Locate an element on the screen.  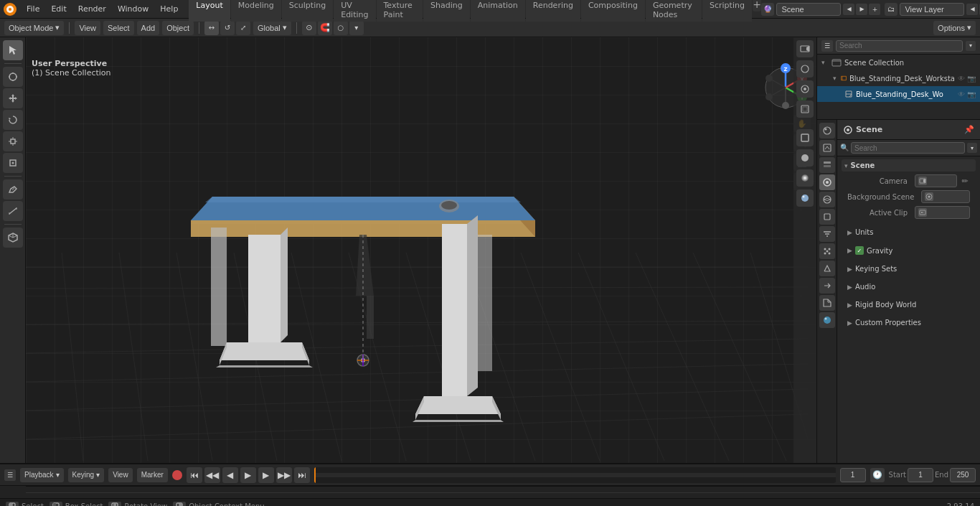
skip-start-btn: ⏮ is located at coordinates (194, 475).